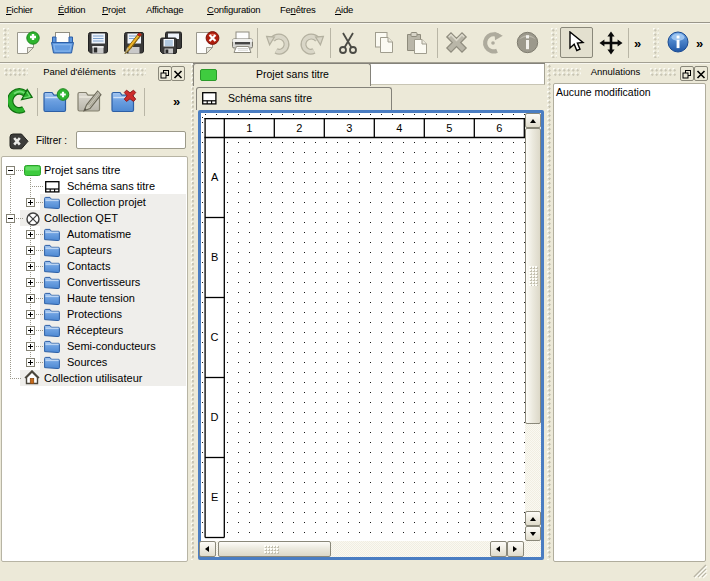 This screenshot has width=710, height=581. Describe the element at coordinates (399, 128) in the screenshot. I see `svg-text: 4` at that location.